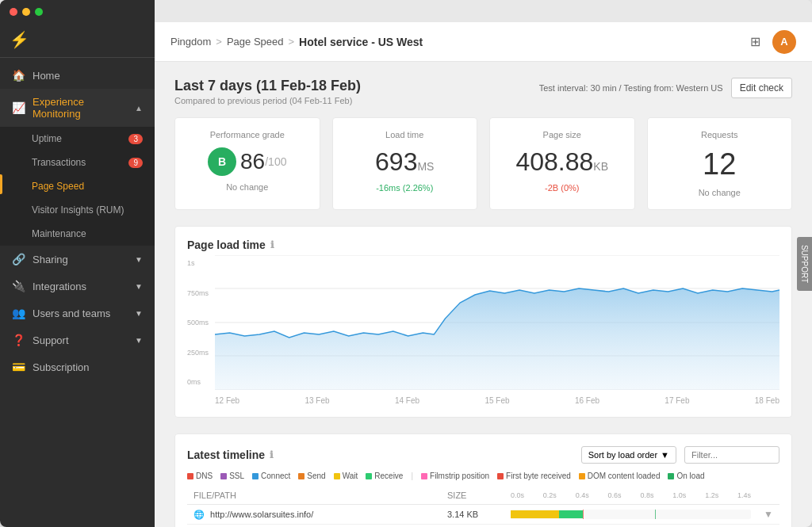  What do you see at coordinates (677, 401) in the screenshot?
I see `x-label-17: 17 Feb` at bounding box center [677, 401].